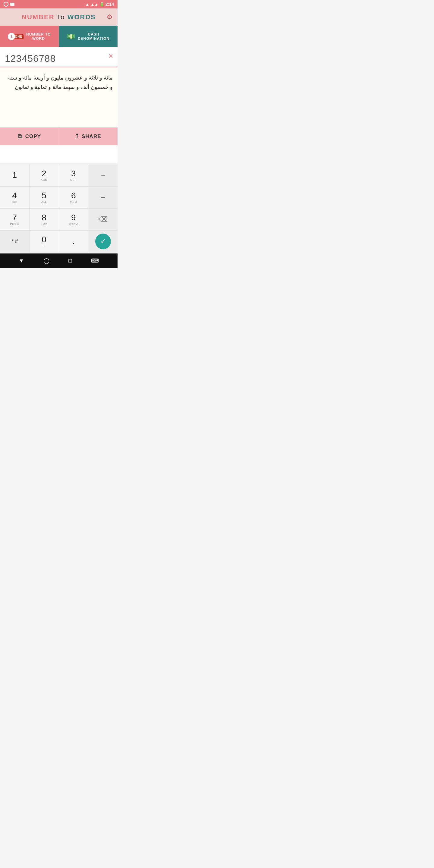  Describe the element at coordinates (103, 175) in the screenshot. I see `key-minus: −` at that location.